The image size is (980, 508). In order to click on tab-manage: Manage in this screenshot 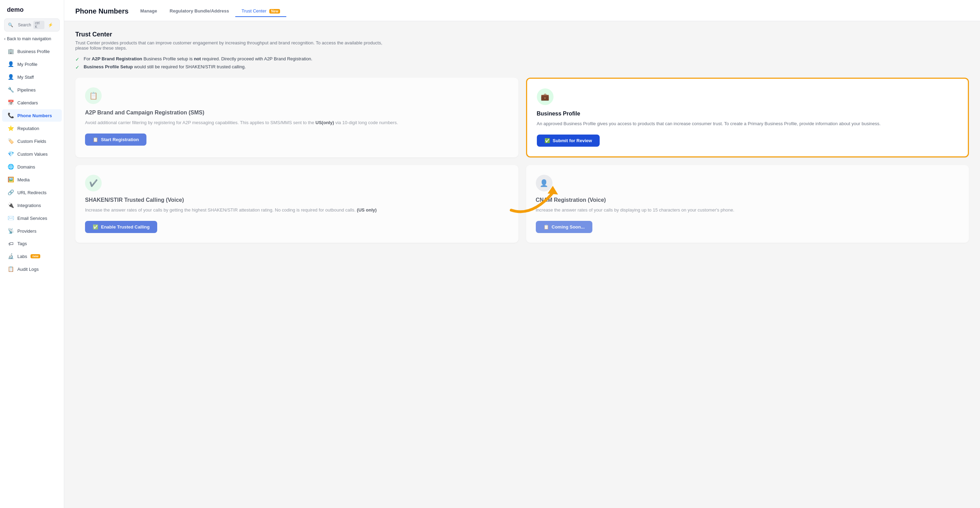, I will do `click(148, 11)`.